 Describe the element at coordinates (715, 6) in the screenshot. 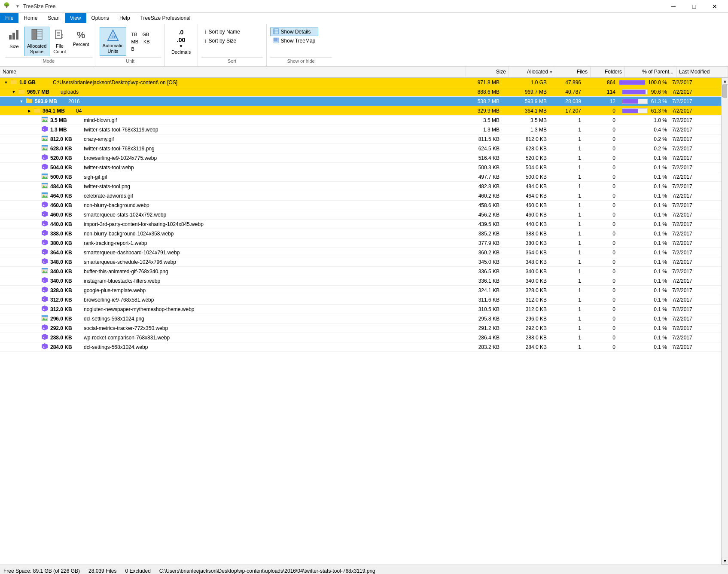

I see `close-button: ✕` at that location.